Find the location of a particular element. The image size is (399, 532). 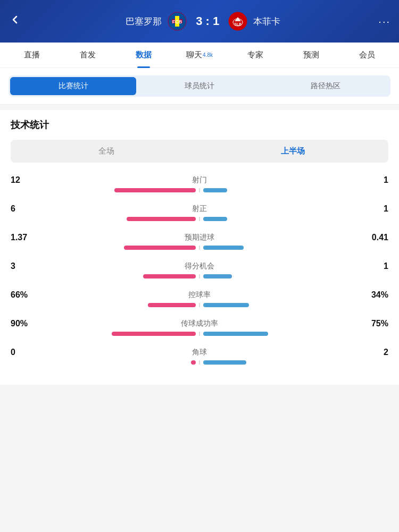

period-full: 全场 is located at coordinates (106, 151).